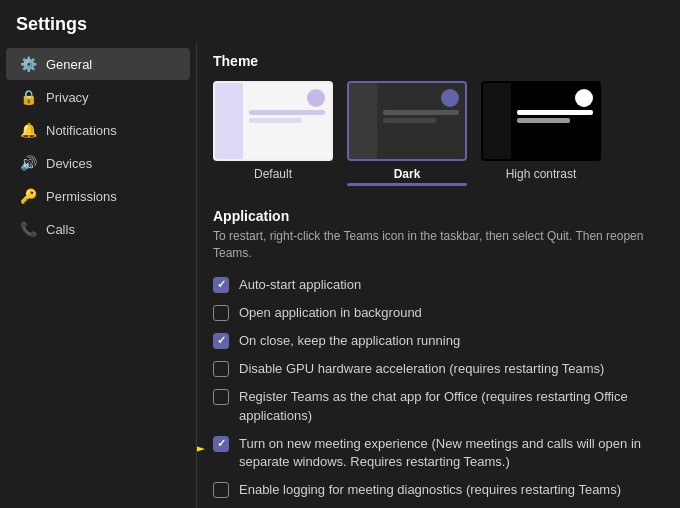 The height and width of the screenshot is (508, 680). Describe the element at coordinates (221, 341) in the screenshot. I see `checkbox-keep_running` at that location.